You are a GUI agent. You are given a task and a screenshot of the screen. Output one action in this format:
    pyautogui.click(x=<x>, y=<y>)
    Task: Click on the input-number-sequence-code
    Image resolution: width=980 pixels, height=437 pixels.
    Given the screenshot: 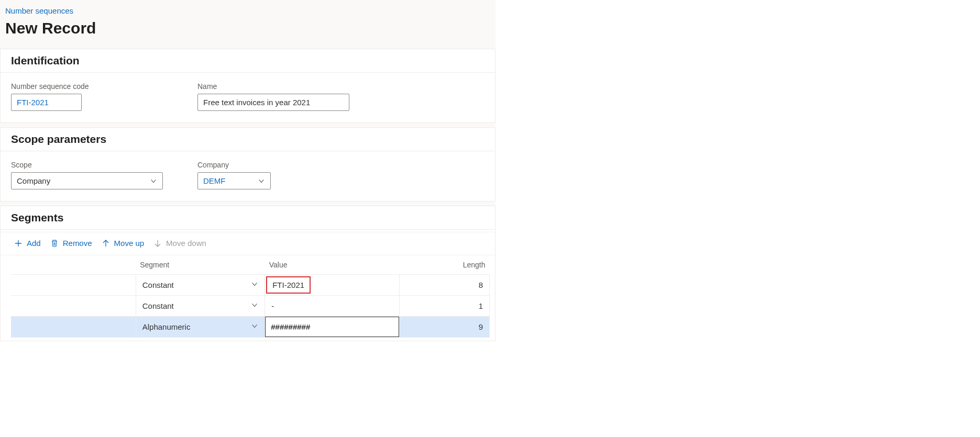 What is the action you would take?
    pyautogui.click(x=46, y=103)
    